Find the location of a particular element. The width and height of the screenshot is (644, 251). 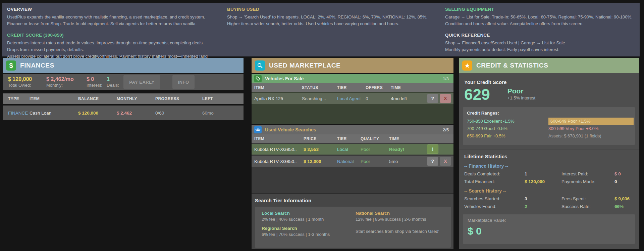

search-tier-info-section: Search Tier Information Local Search 2% … is located at coordinates (353, 222).